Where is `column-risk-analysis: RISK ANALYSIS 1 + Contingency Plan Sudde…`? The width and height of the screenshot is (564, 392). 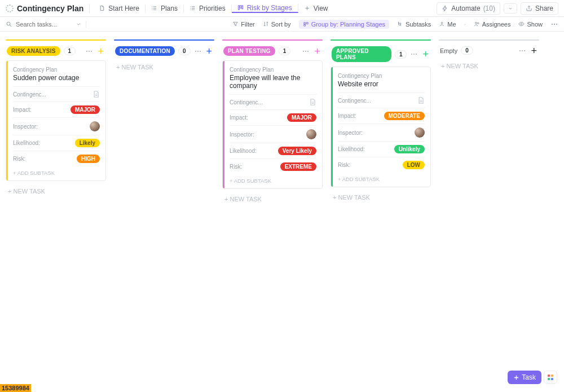
column-risk-analysis: RISK ANALYSIS 1 + Contingency Plan Sudde… is located at coordinates (56, 118).